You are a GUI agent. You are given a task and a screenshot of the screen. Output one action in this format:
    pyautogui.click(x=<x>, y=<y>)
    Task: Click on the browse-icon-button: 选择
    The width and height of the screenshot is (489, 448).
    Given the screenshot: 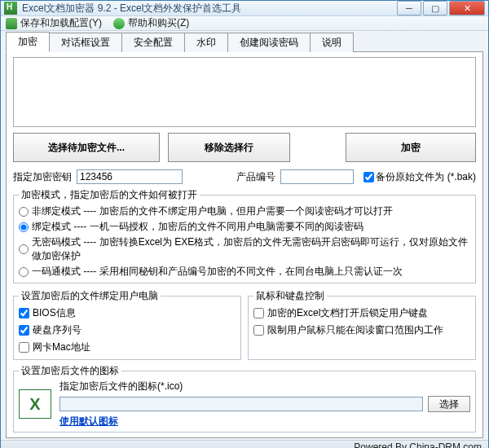 What is the action you would take?
    pyautogui.click(x=449, y=404)
    